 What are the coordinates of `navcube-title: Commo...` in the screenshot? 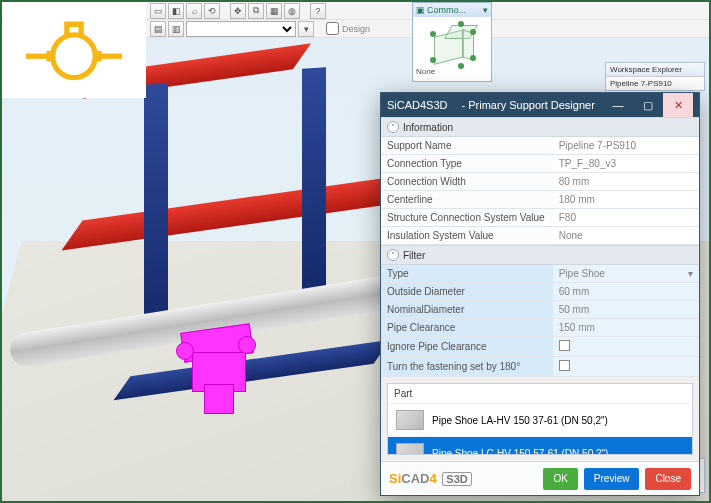 It's located at (446, 10).